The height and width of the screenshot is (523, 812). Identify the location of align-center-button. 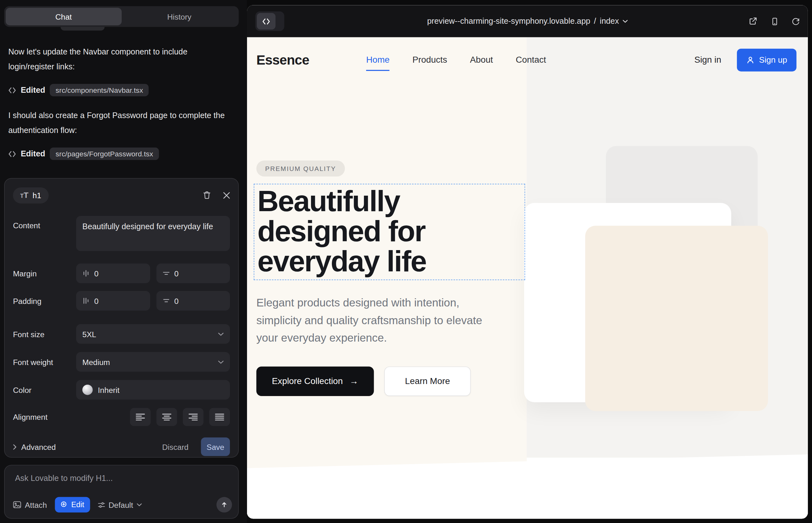
(166, 417).